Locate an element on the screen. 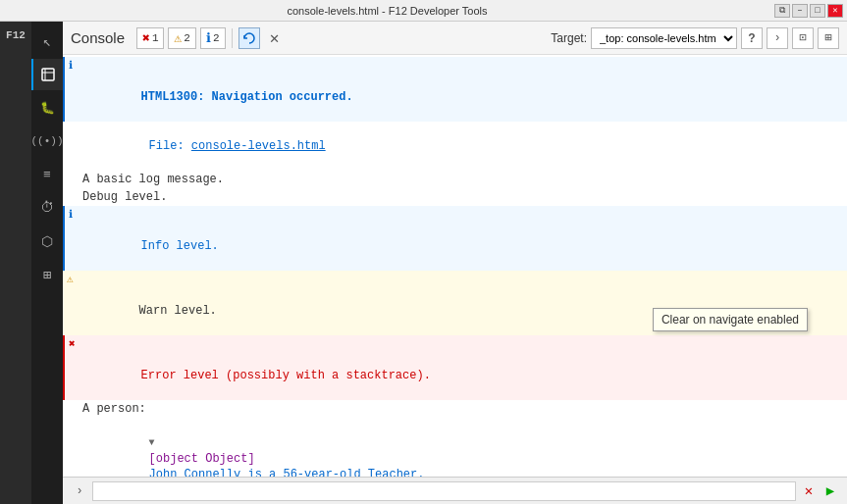 This screenshot has height=504, width=847. settings-btn: ⊞ is located at coordinates (828, 38).